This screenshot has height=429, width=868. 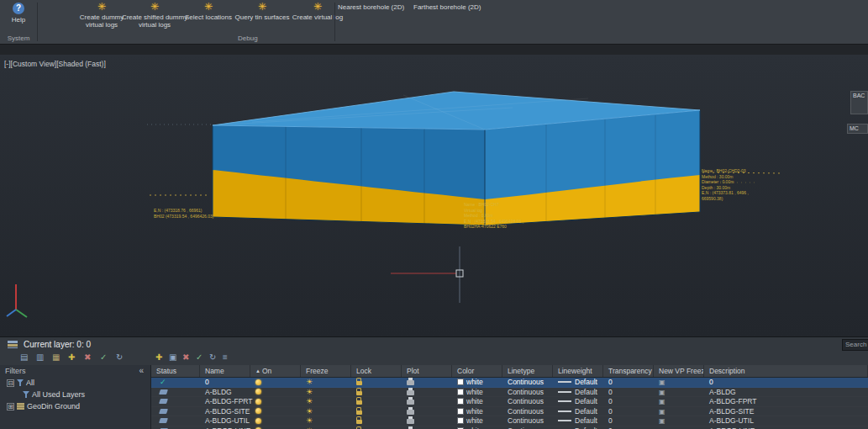 I want to click on layer-name: 0, so click(x=225, y=382).